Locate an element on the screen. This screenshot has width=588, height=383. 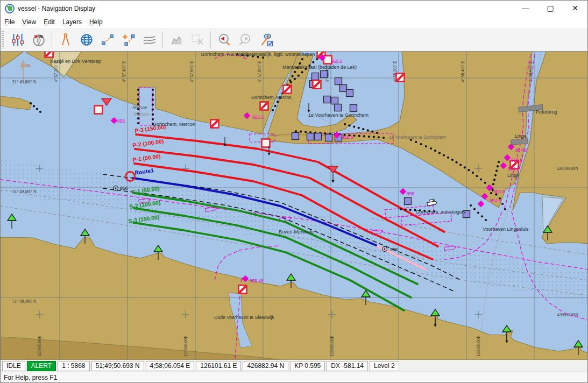
maximize-button: ▢ is located at coordinates (550, 9).